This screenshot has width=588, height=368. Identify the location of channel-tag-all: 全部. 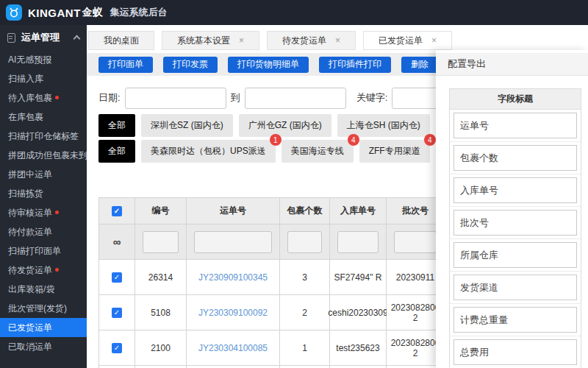
(117, 152).